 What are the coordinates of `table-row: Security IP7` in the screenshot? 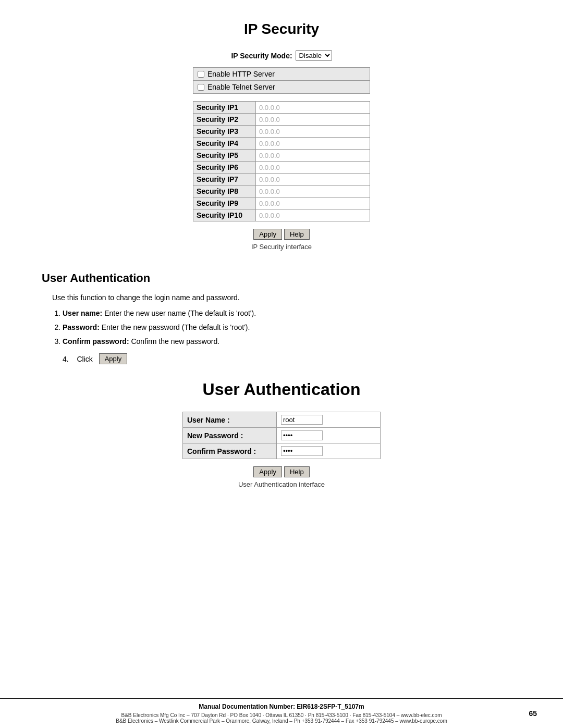 It's located at (282, 179).